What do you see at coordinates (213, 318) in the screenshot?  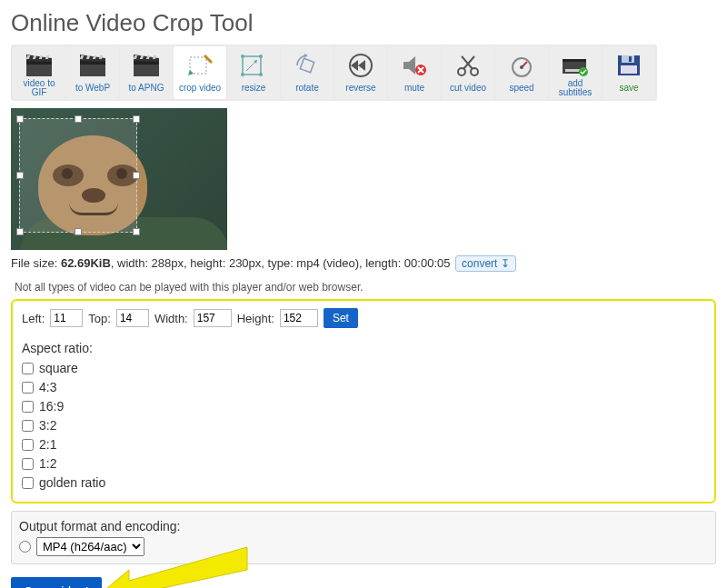 I see `width-input` at bounding box center [213, 318].